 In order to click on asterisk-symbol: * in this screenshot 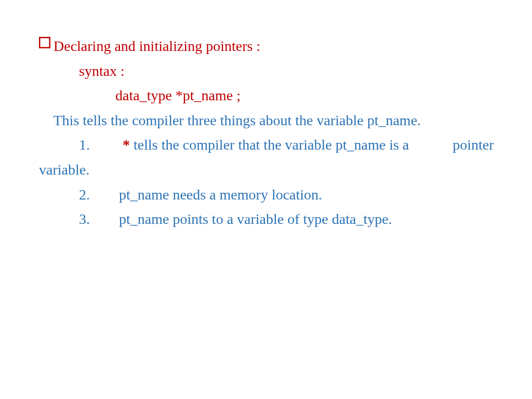, I will do `click(126, 144)`.